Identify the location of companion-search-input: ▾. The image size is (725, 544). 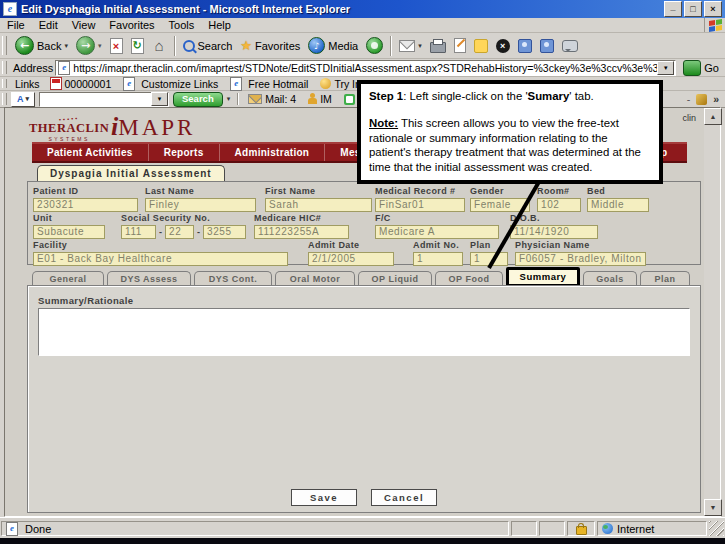
(104, 100).